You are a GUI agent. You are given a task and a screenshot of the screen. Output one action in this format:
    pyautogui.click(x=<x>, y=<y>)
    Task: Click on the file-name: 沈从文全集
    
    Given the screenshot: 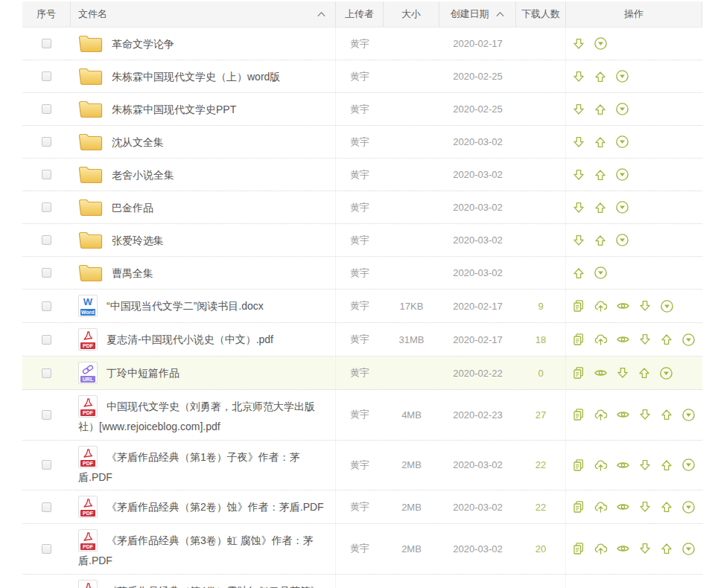 What is the action you would take?
    pyautogui.click(x=138, y=142)
    